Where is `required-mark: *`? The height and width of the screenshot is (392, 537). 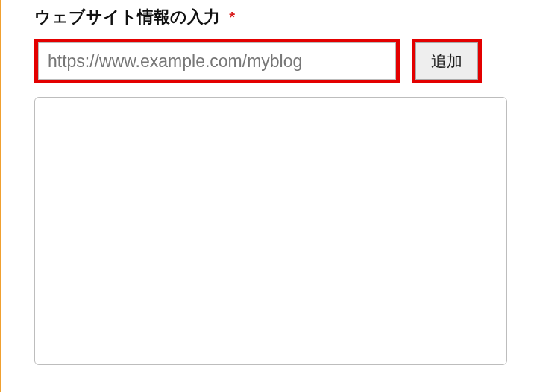
required-mark: * is located at coordinates (232, 17).